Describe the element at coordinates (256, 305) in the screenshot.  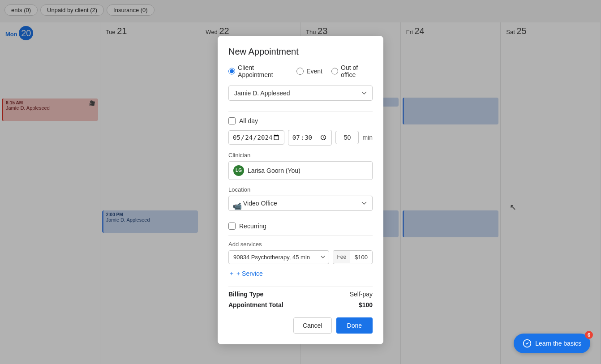
I see `appointment-total-label: Appointment Total` at that location.